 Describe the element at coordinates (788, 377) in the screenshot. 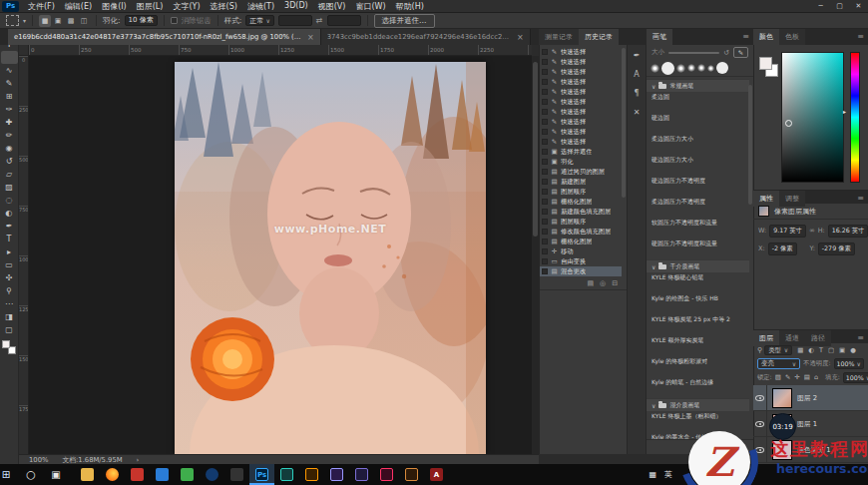

I see `lock-pixels-icon: ✎` at that location.